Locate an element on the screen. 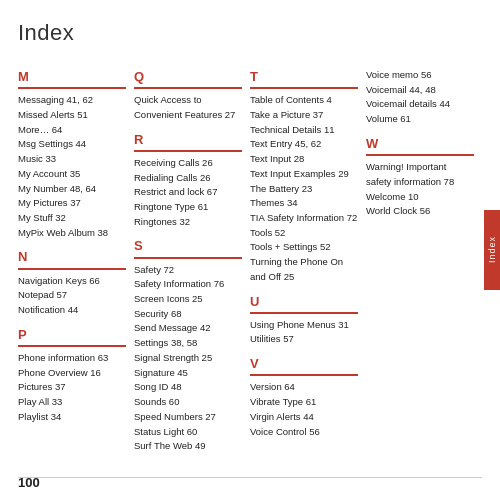 The image size is (500, 500). entry-playlist: Playlist 34 is located at coordinates (72, 418).